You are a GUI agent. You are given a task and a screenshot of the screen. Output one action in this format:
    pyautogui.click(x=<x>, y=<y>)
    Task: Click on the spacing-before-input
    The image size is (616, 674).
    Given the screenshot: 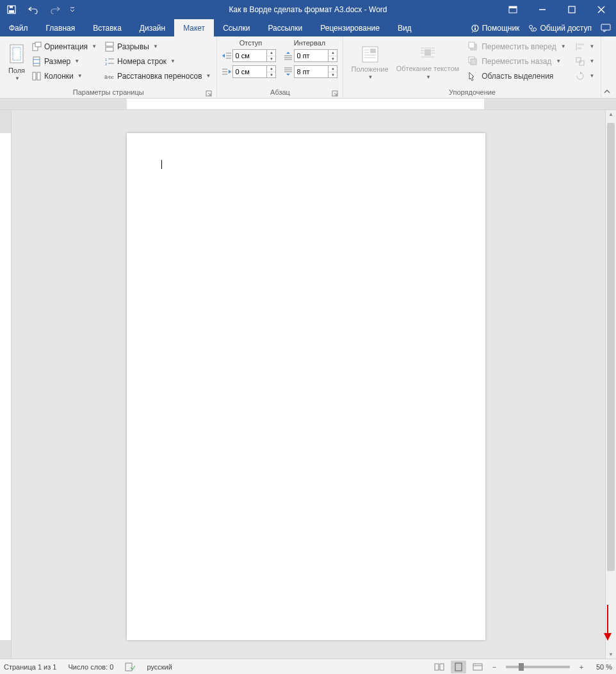 What is the action you would take?
    pyautogui.click(x=311, y=56)
    